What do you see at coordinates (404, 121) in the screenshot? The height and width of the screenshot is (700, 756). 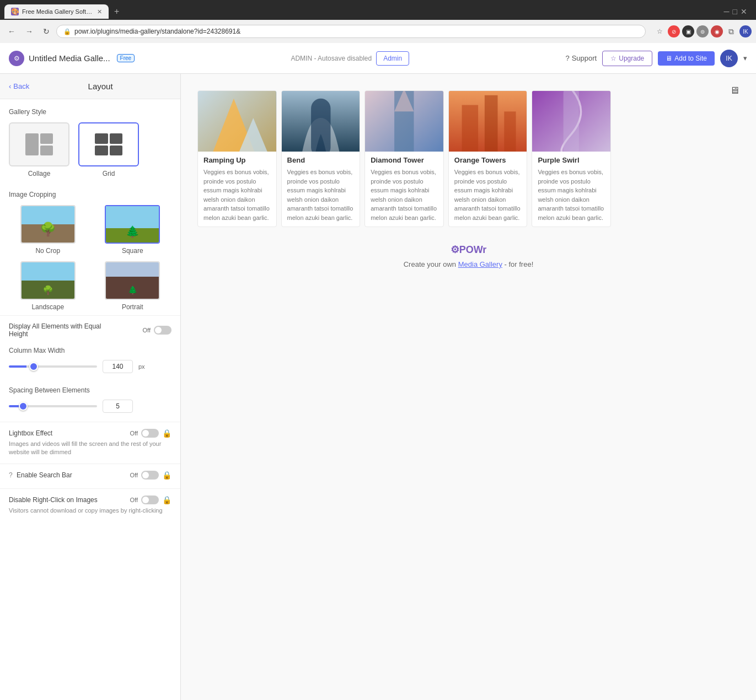 I see `gallery-card-3-image` at bounding box center [404, 121].